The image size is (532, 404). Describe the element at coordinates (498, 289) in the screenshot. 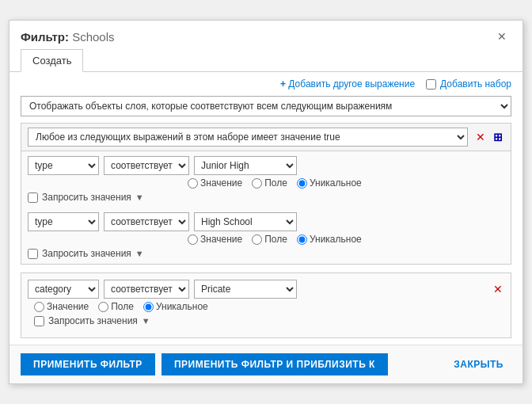

I see `row3-delete-button: ✕` at that location.